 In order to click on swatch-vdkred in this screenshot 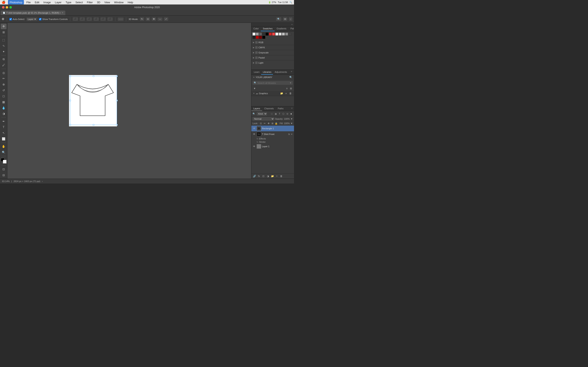, I will do `click(260, 37)`.